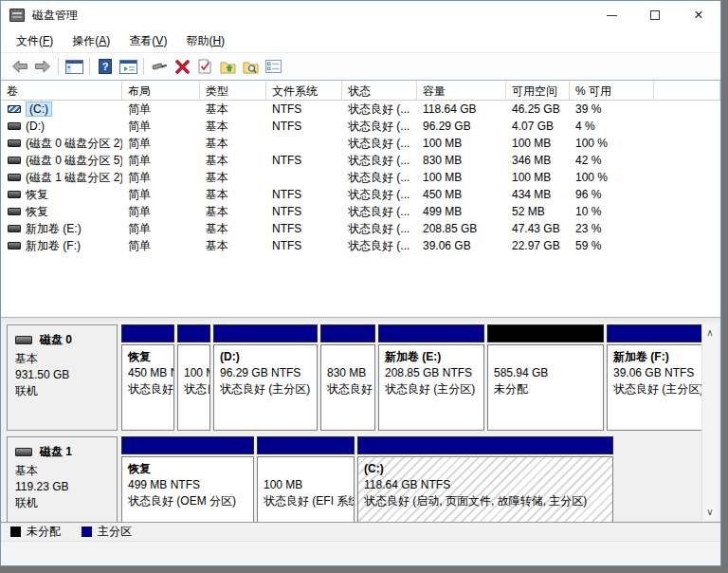 Image resolution: width=728 pixels, height=573 pixels. Describe the element at coordinates (205, 42) in the screenshot. I see `menu-help: 帮助(H)` at that location.